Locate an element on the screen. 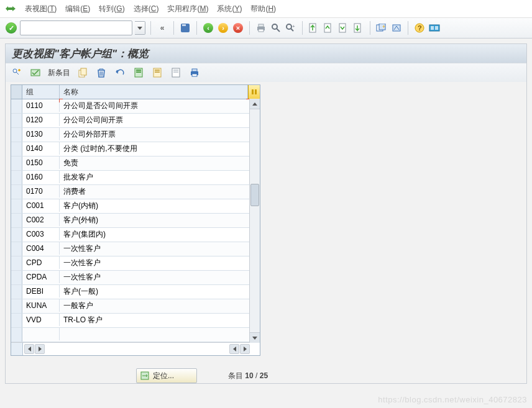 The height and width of the screenshot is (408, 532). shortcut-button is located at coordinates (397, 28).